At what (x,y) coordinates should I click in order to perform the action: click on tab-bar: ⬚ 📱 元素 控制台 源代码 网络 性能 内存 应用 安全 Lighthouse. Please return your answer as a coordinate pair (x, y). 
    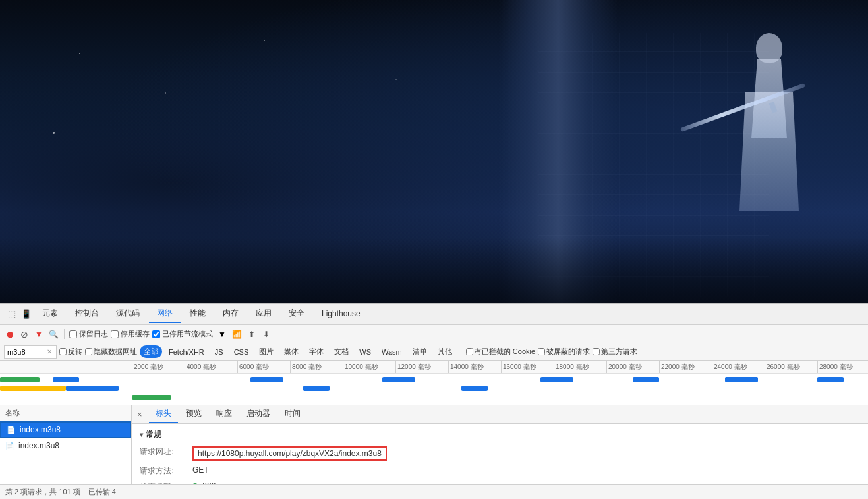
    Looking at the image, I should click on (434, 314).